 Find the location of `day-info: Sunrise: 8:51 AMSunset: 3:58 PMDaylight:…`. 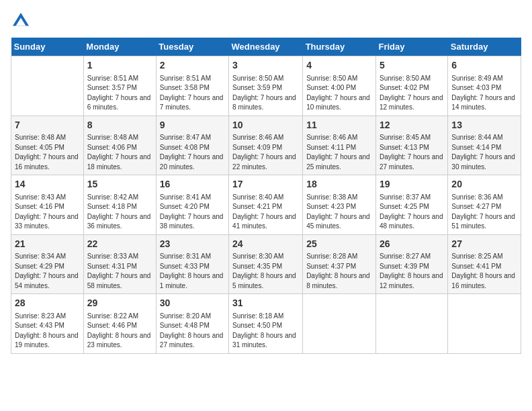

day-info: Sunrise: 8:51 AMSunset: 3:58 PMDaylight:… is located at coordinates (192, 93).